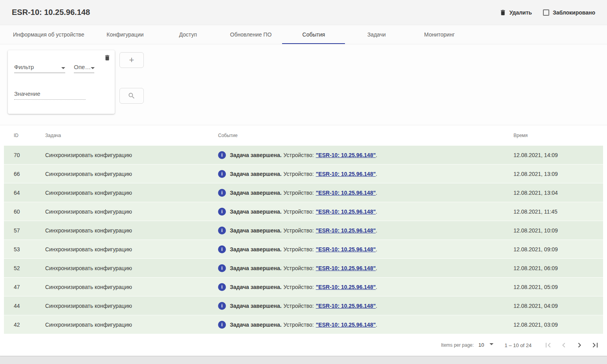  I want to click on chevron-left-icon, so click(564, 345).